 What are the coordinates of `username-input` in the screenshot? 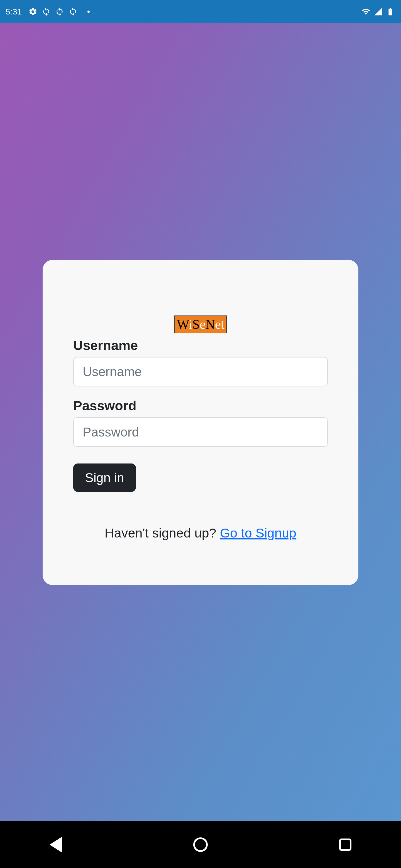 It's located at (200, 372).